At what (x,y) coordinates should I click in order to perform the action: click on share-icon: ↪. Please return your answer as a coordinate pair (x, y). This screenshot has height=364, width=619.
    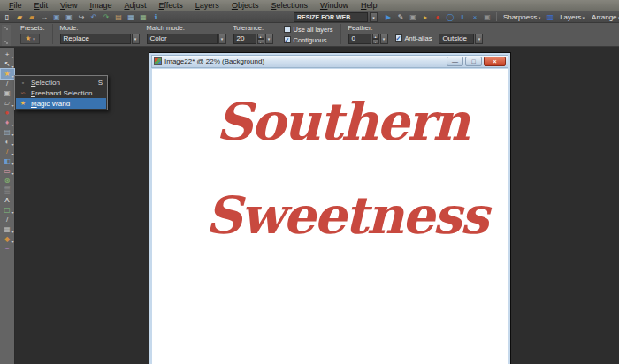
    Looking at the image, I should click on (81, 18).